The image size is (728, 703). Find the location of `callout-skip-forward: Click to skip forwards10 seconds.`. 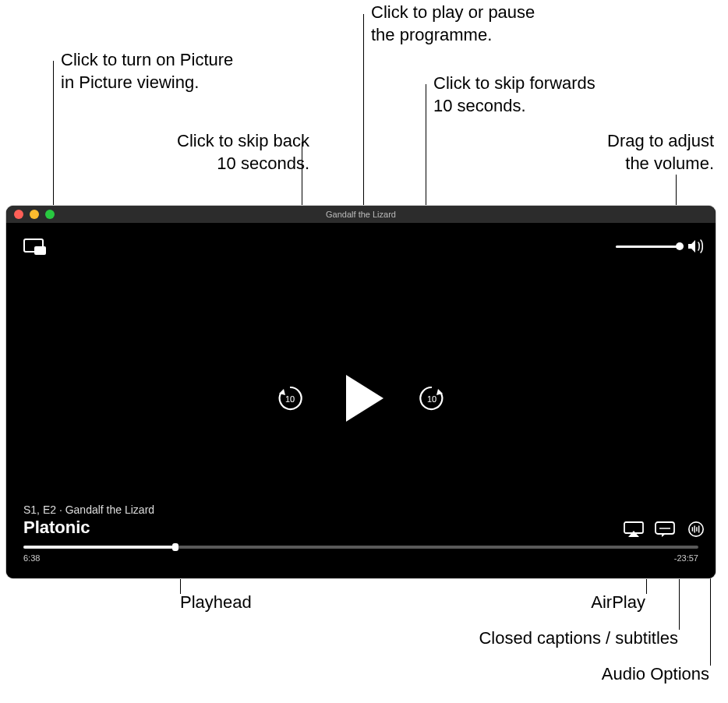

callout-skip-forward: Click to skip forwards10 seconds. is located at coordinates (514, 95).